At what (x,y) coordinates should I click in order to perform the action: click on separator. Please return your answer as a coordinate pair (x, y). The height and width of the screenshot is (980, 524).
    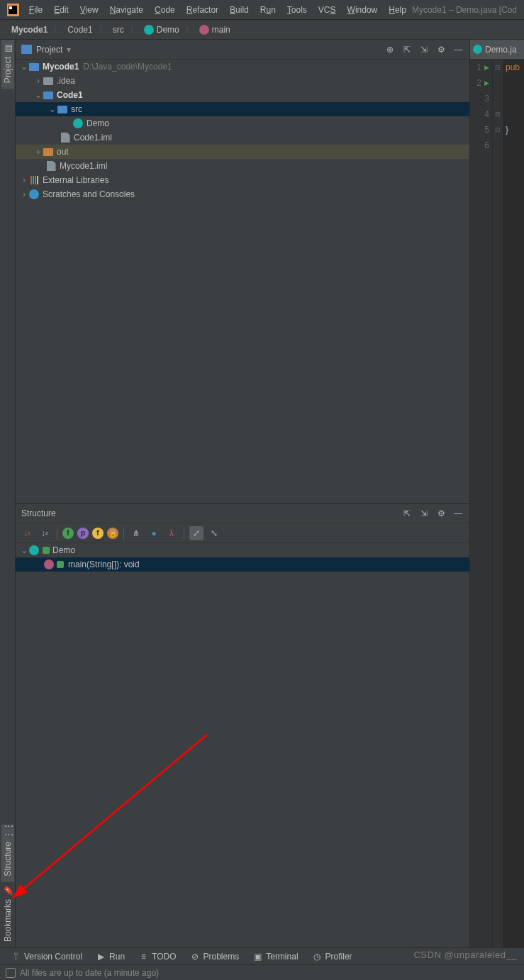
    Looking at the image, I should click on (184, 533).